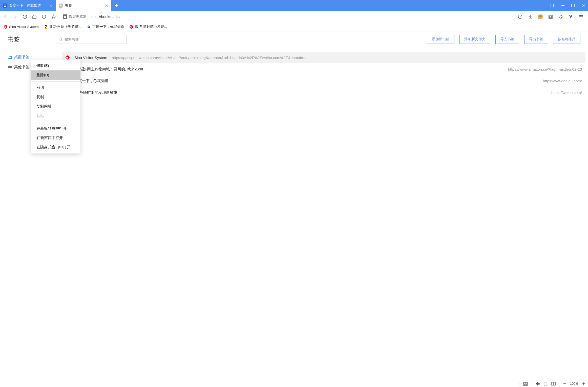 This screenshot has height=387, width=588. What do you see at coordinates (28, 6) in the screenshot?
I see `tab-title: 百度一下，你就知道` at bounding box center [28, 6].